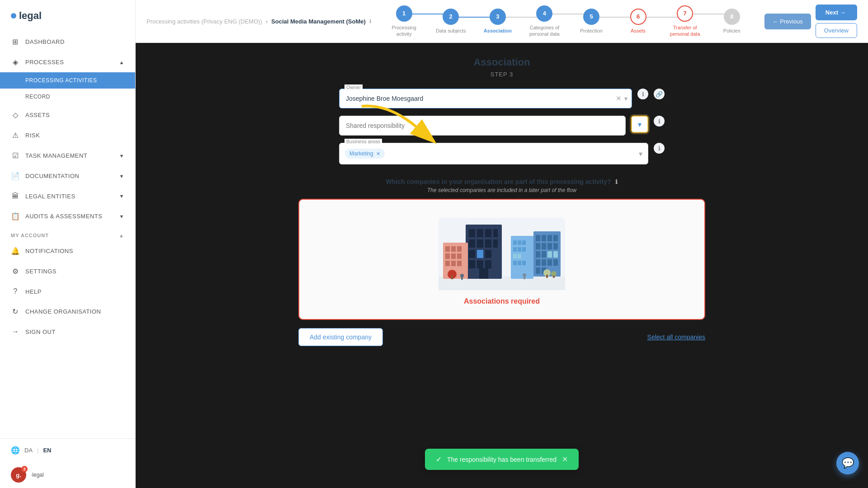 This screenshot has height=488, width=868. Describe the element at coordinates (502, 337) in the screenshot. I see `companies-actions: Add existing company Select all companie…` at that location.